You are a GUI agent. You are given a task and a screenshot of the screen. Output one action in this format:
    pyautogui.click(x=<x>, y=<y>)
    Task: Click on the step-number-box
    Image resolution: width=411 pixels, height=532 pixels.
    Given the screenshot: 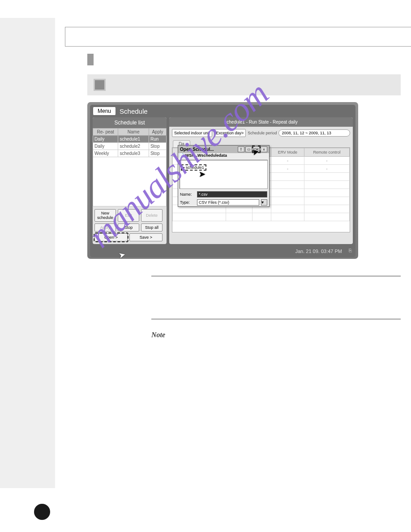 What is the action you would take?
    pyautogui.click(x=99, y=85)
    